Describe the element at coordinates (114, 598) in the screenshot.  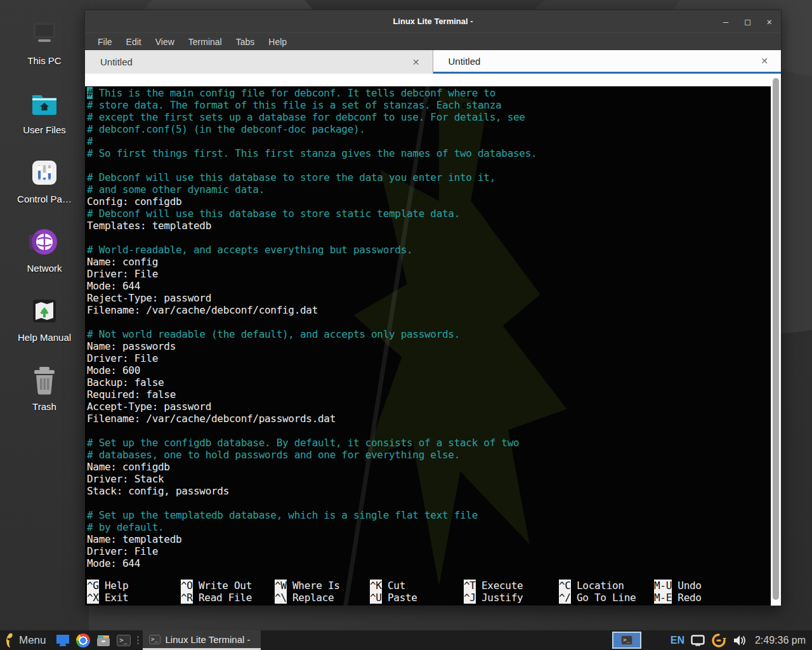
I see `shortcut-label: Exit` at that location.